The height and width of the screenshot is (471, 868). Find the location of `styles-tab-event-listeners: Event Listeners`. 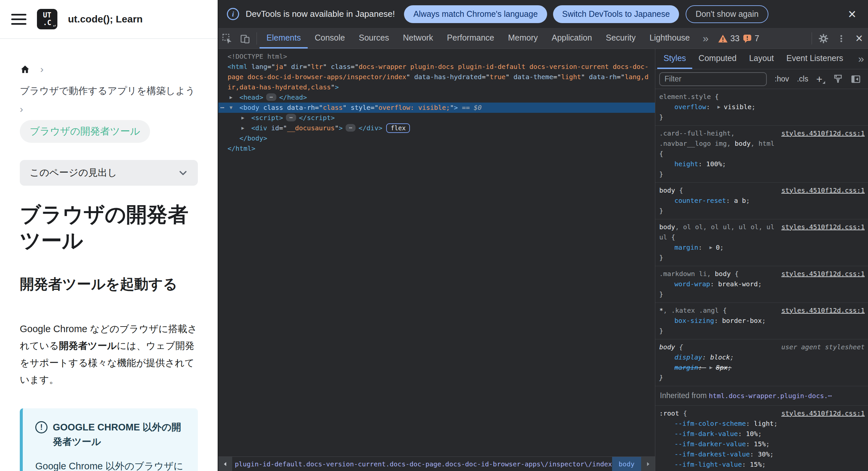

styles-tab-event-listeners: Event Listeners is located at coordinates (815, 59).